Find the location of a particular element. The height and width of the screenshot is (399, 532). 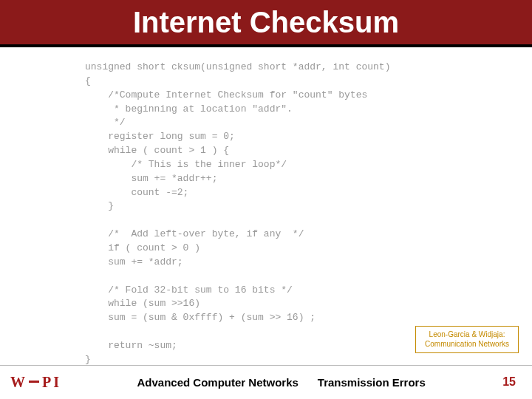

citation-box: Leon-Garcia & Widjaja: Communication Net… is located at coordinates (467, 340).